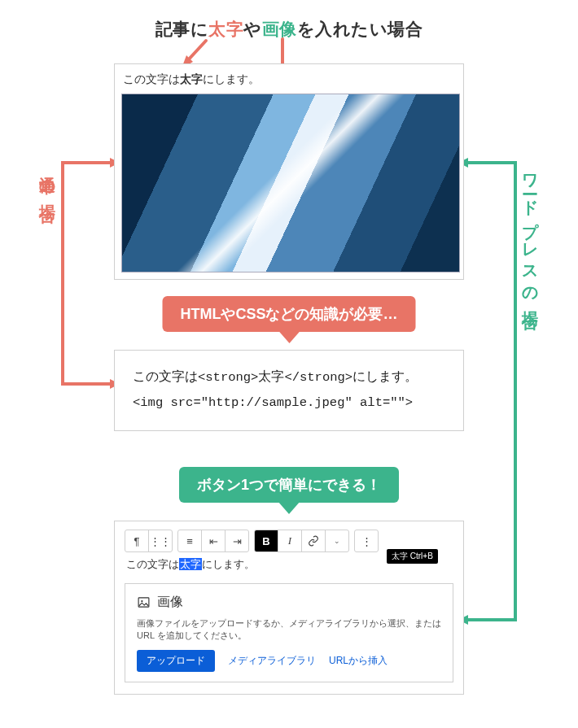  Describe the element at coordinates (291, 183) in the screenshot. I see `preview-image-placeholder` at that location.